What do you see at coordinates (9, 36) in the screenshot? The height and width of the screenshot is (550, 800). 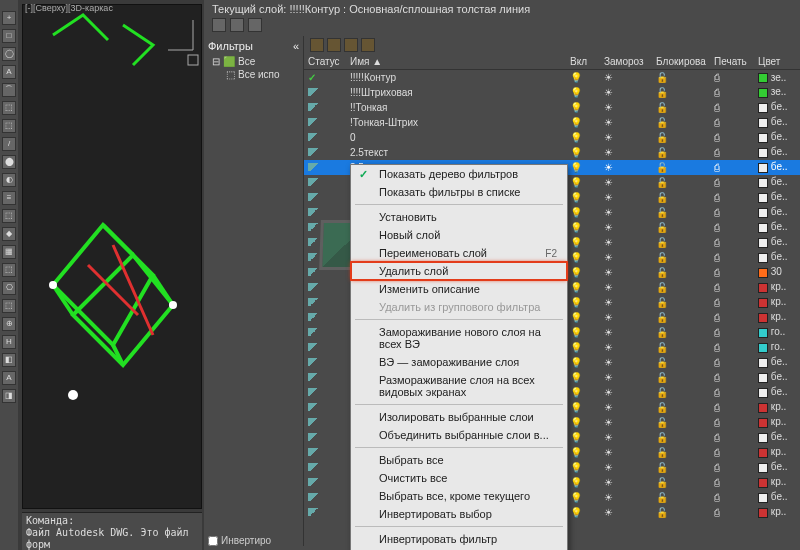 I see `tool-icon: □` at bounding box center [9, 36].